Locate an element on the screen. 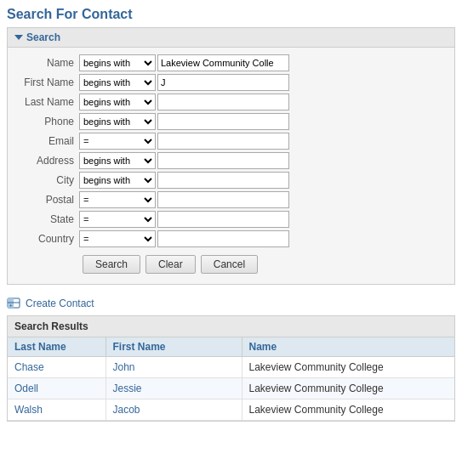 This screenshot has width=462, height=476. form-row: Last Namebegins with=ends withcontains is located at coordinates (231, 102).